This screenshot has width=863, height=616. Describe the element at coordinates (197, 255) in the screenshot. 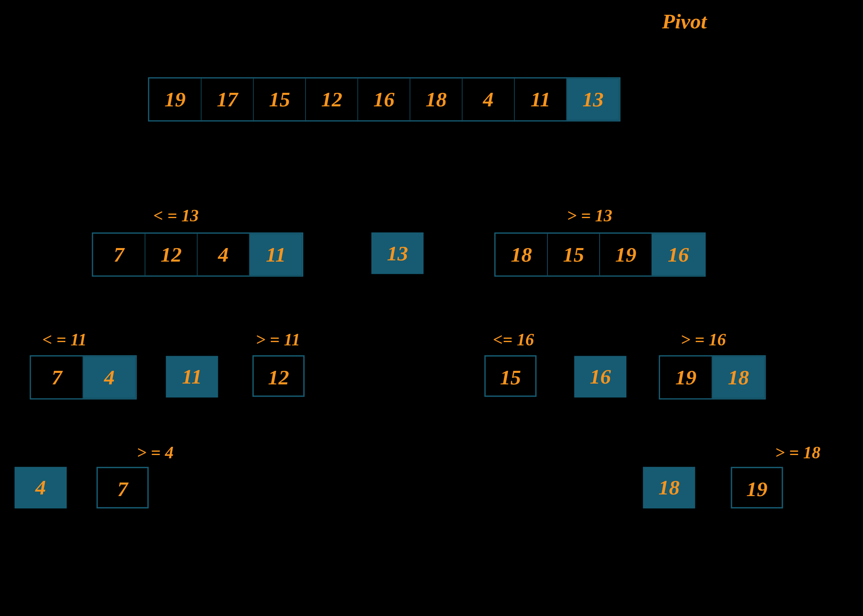

I see `level1-left-array: 7 12 4 11` at that location.